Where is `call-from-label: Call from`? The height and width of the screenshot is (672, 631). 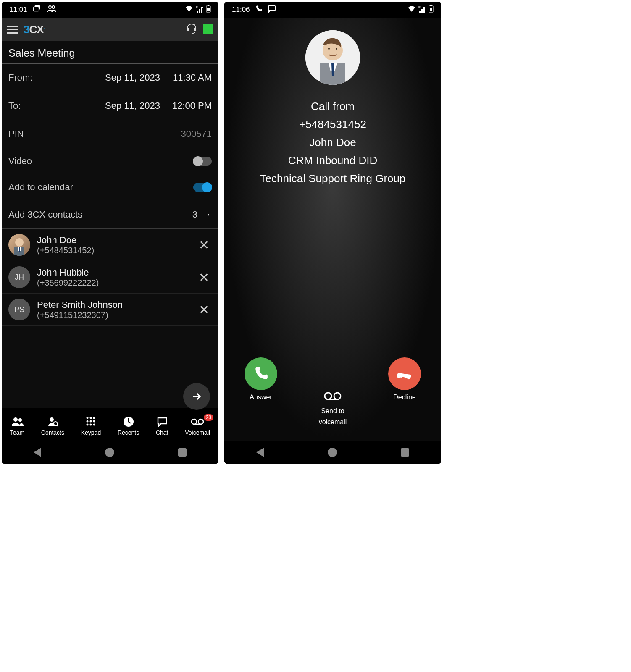
call-from-label: Call from is located at coordinates (333, 107).